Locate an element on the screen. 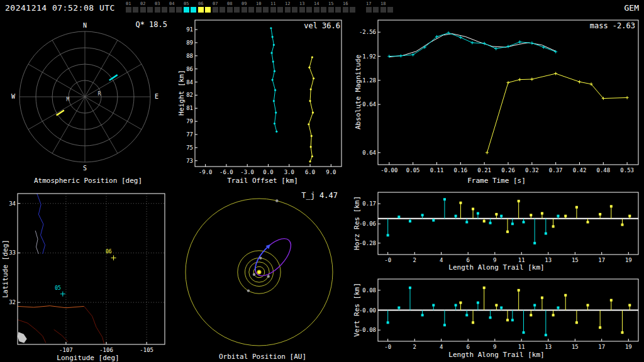 The image size is (644, 362). station-number: 01 is located at coordinates (133, 4).